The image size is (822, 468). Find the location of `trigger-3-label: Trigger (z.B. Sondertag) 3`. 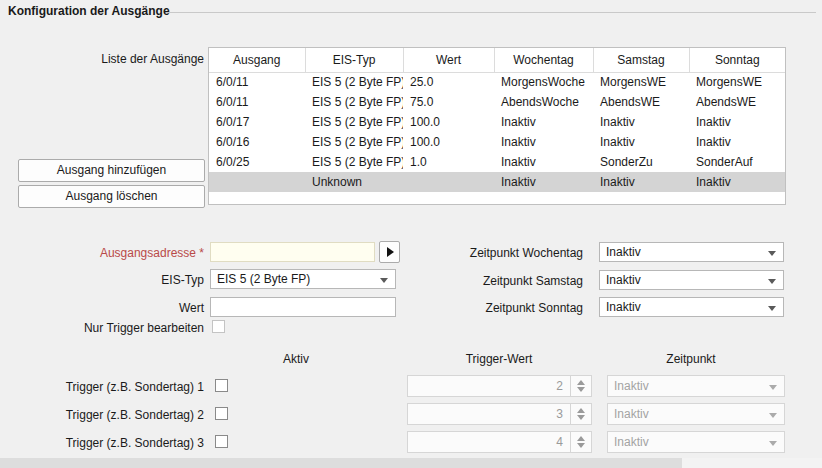

trigger-3-label: Trigger (z.B. Sondertag) 3 is located at coordinates (102, 444).